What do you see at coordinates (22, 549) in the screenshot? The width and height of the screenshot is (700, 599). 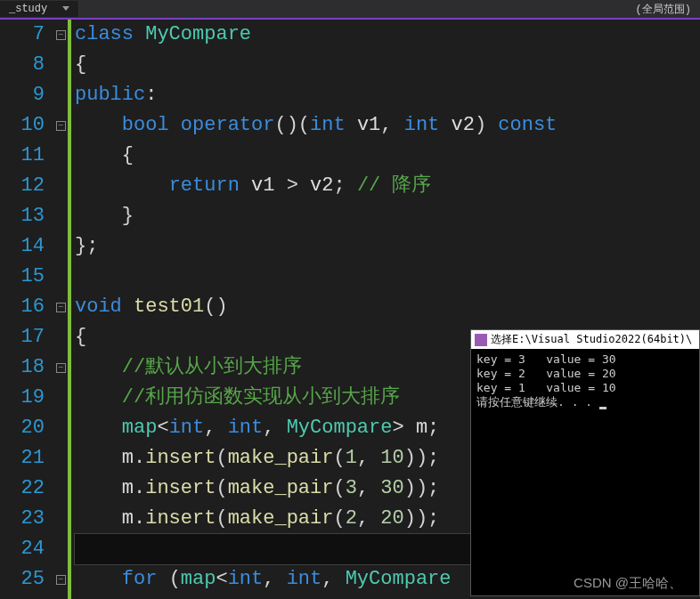 I see `line-number: 24` at bounding box center [22, 549].